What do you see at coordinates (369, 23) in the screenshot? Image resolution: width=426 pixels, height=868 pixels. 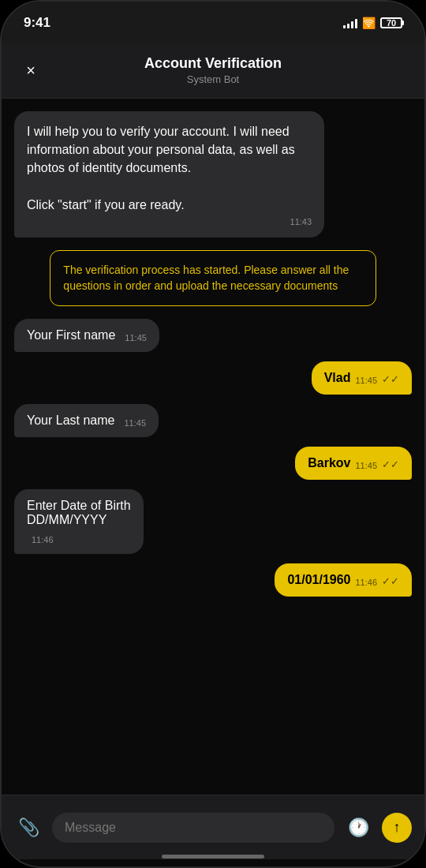 I see `wifi-icon: 🛜` at bounding box center [369, 23].